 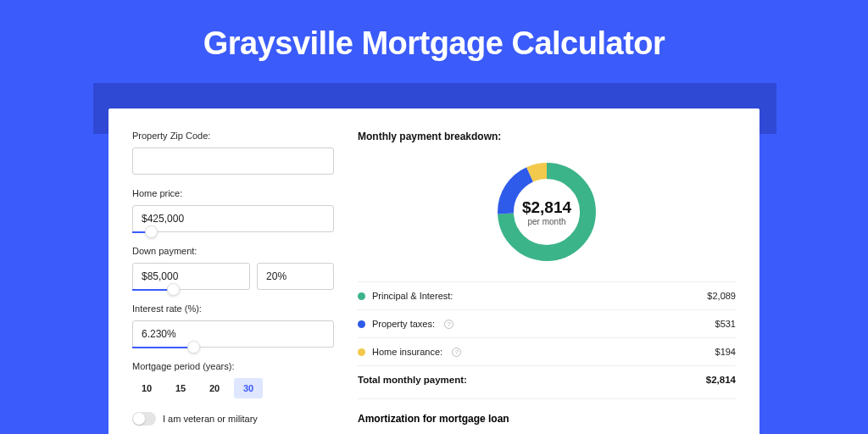 What do you see at coordinates (233, 309) in the screenshot?
I see `interest-rate-label: Interest rate (%):` at bounding box center [233, 309].